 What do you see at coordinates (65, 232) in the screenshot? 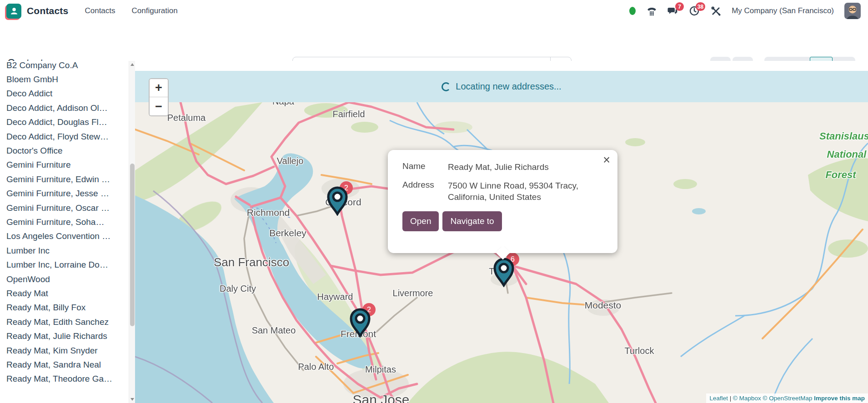
I see `contact-list-panel: B2 Company Co.A Bloem GmbH Deco Addict D…` at bounding box center [65, 232].